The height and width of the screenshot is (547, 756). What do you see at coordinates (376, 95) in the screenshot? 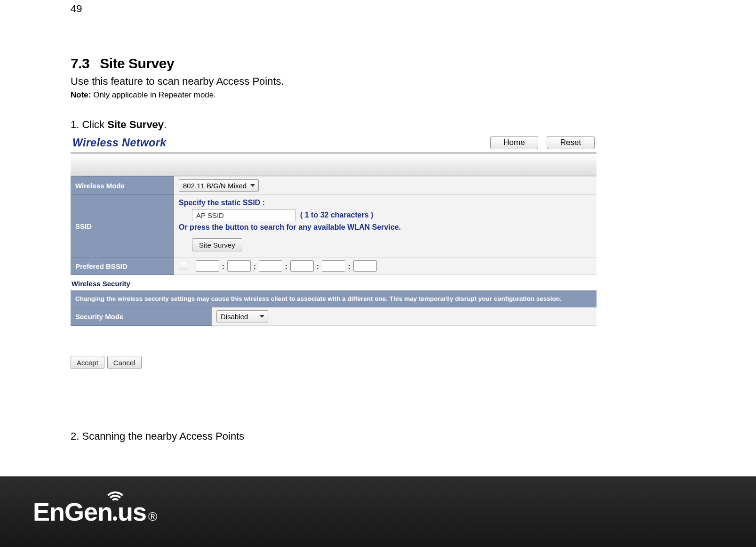
I see `note-line: Note: Only applicable in Repeater mode.` at bounding box center [376, 95].